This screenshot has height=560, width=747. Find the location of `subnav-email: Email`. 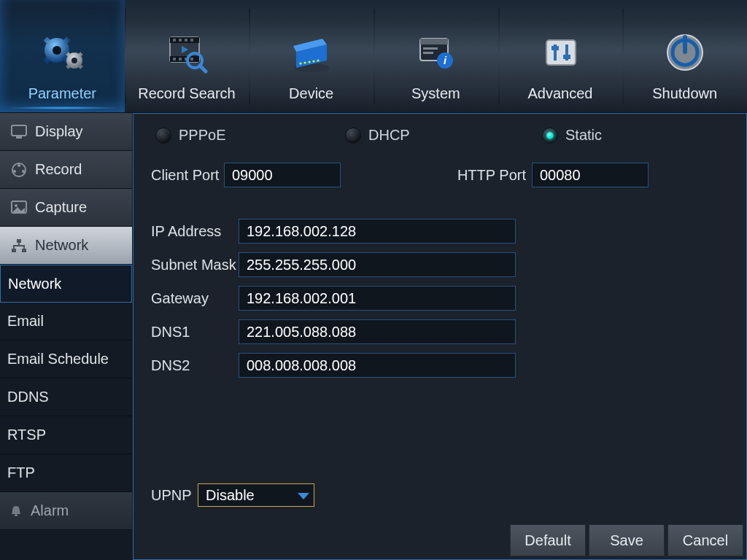

subnav-email: Email is located at coordinates (66, 322).